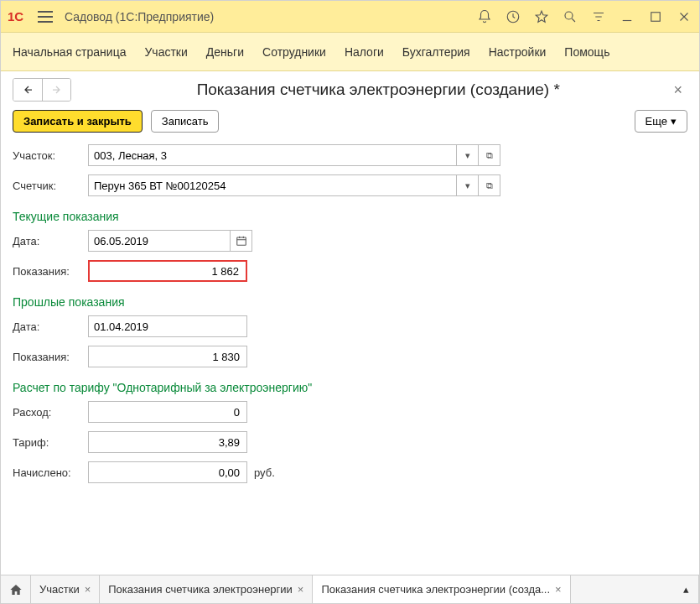  What do you see at coordinates (513, 17) in the screenshot?
I see `history-icon` at bounding box center [513, 17].